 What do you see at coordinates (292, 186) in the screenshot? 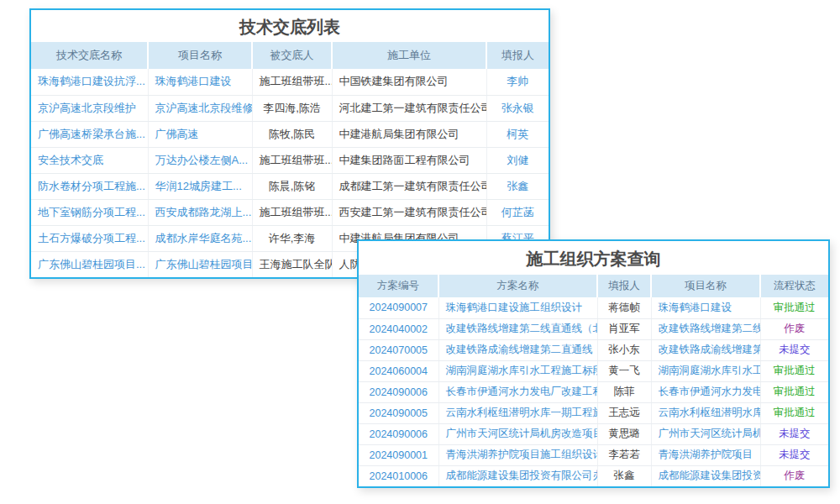
I see `receiver-cell: 陈晨,陈铭` at bounding box center [292, 186].